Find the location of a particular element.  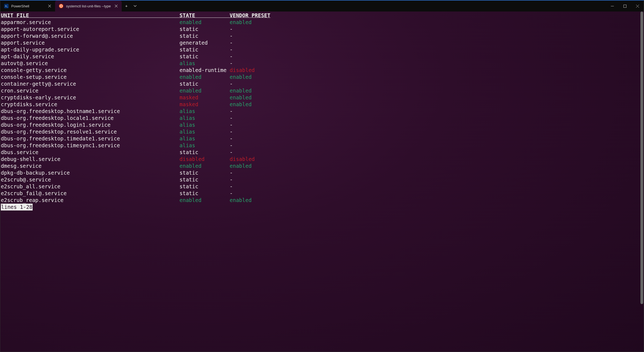

tab-1: systemctl list-unit-files --type is located at coordinates (88, 6).